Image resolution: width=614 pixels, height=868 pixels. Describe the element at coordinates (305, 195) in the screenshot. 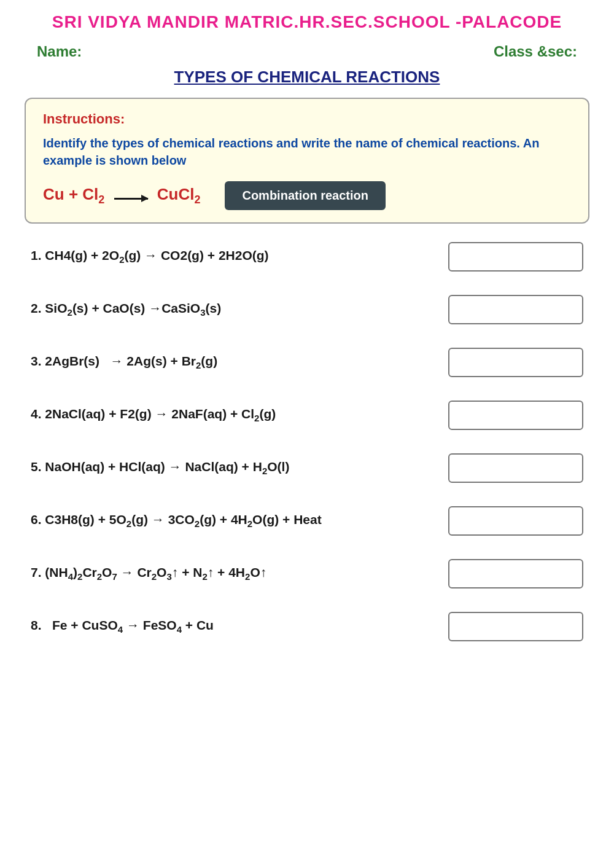

I see `combination-badge: Combination reaction` at that location.